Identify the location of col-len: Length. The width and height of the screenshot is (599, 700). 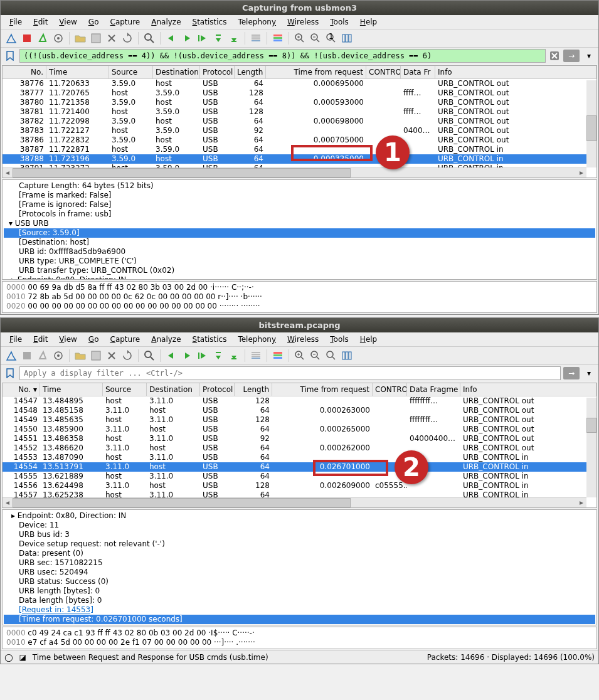
(250, 72).